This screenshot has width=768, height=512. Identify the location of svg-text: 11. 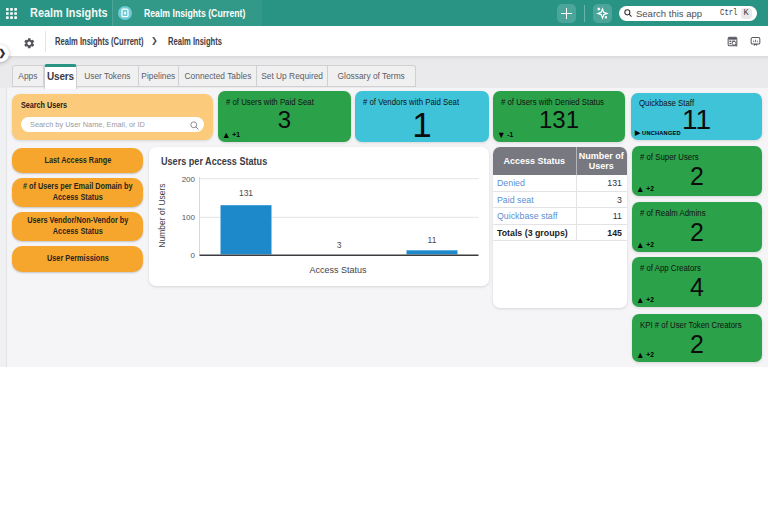
(432, 240).